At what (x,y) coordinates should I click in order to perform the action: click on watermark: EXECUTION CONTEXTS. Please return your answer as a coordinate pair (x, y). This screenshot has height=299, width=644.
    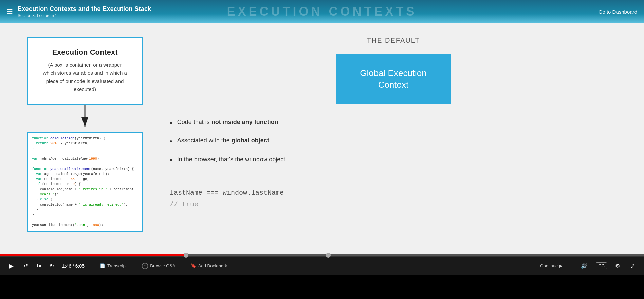
    Looking at the image, I should click on (322, 12).